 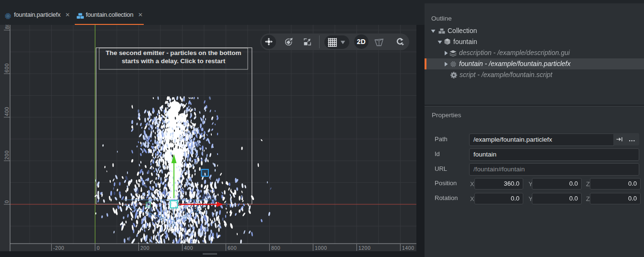 I want to click on svg-text:The second emitter - particles: The second emitter - particles on the bo…, so click(x=173, y=53).